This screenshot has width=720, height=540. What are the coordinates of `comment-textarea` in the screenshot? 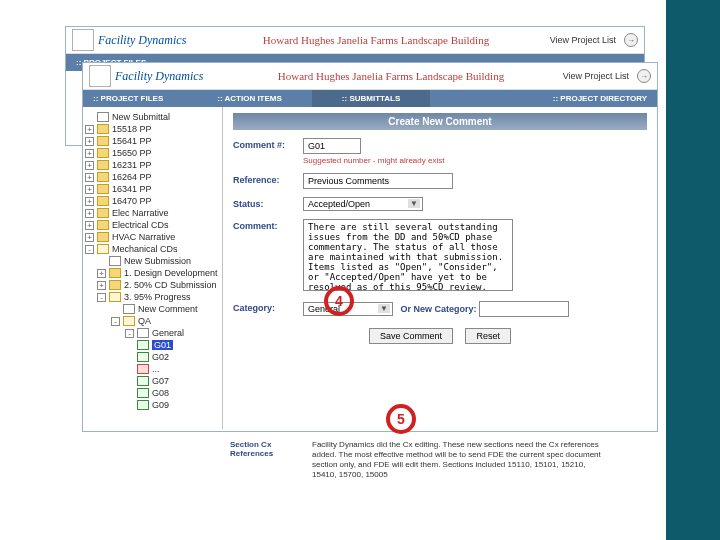 It's located at (408, 255).